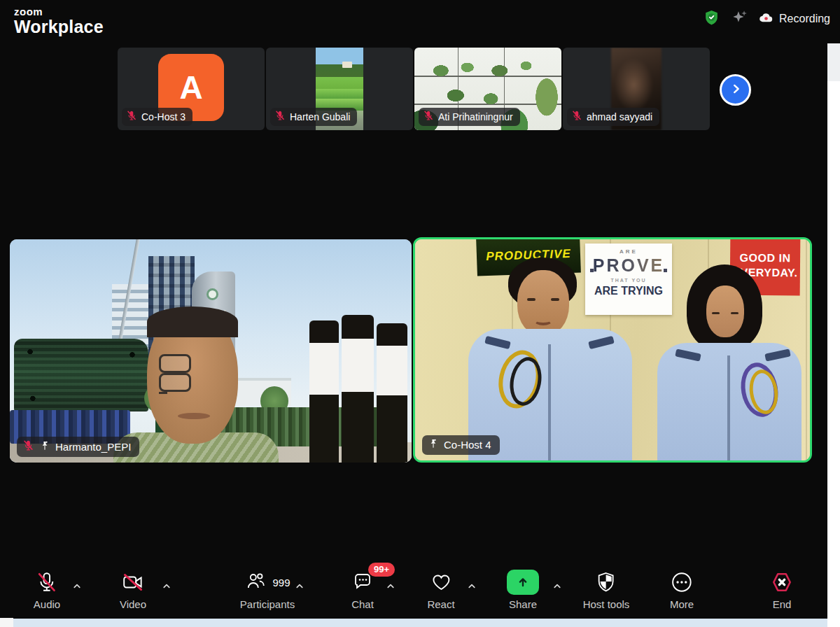 The height and width of the screenshot is (627, 840). Describe the element at coordinates (523, 590) in the screenshot. I see `share-button: Share` at that location.